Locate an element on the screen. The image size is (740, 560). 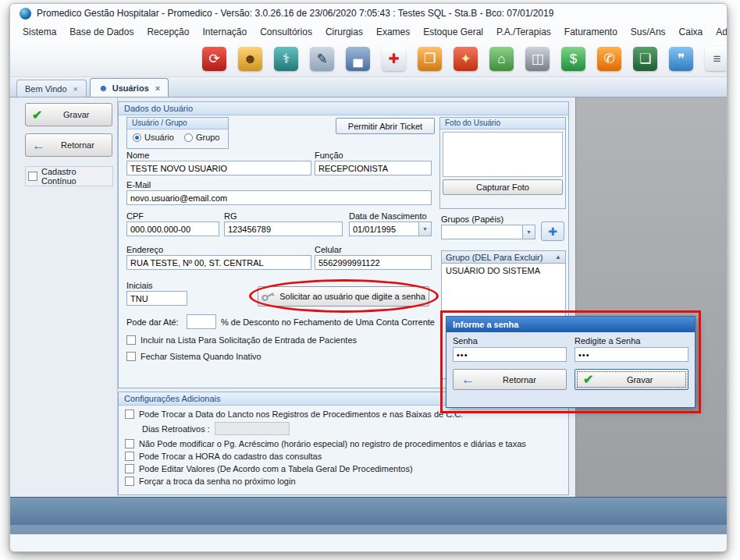
menu-exames: Exames is located at coordinates (393, 32).